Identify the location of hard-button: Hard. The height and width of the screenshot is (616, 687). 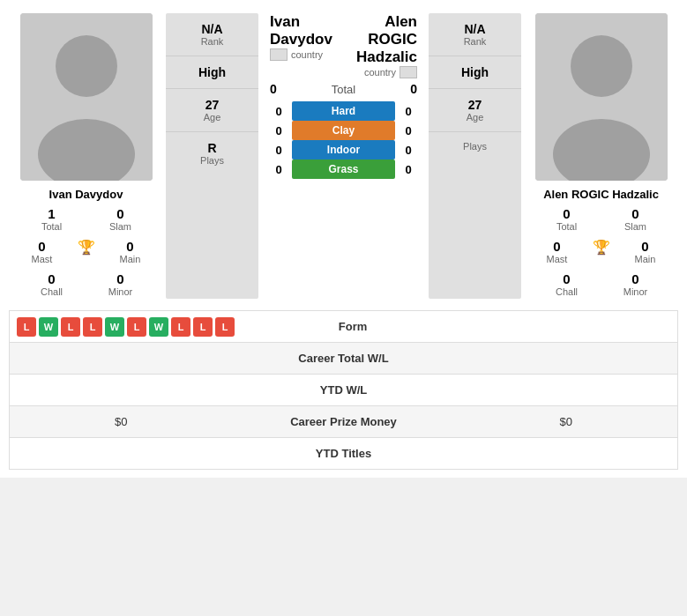
(344, 111).